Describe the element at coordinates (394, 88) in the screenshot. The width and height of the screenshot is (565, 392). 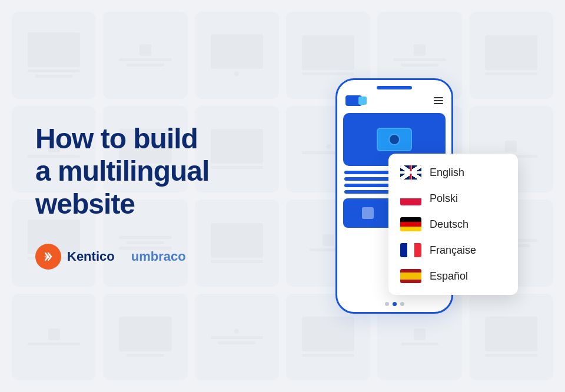
I see `phone-notch` at that location.